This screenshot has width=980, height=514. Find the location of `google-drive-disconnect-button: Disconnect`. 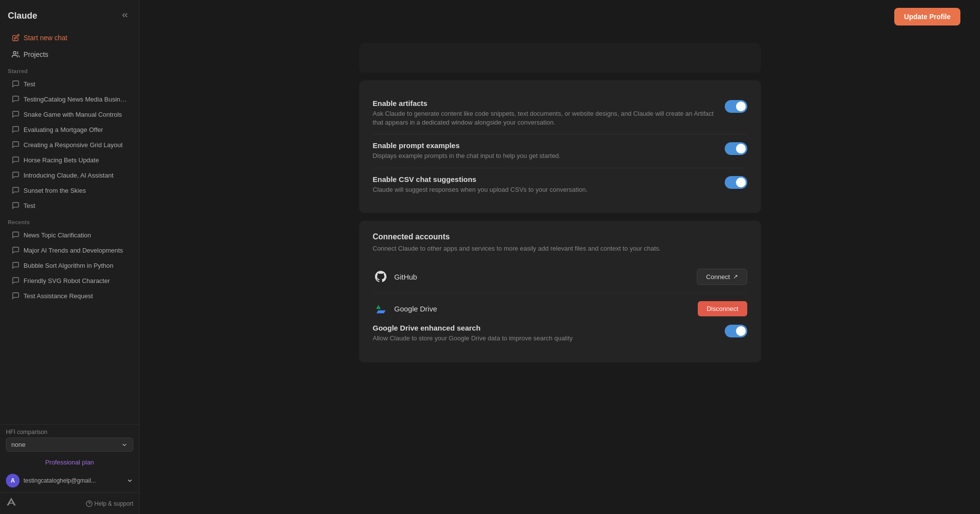

google-drive-disconnect-button: Disconnect is located at coordinates (722, 309).